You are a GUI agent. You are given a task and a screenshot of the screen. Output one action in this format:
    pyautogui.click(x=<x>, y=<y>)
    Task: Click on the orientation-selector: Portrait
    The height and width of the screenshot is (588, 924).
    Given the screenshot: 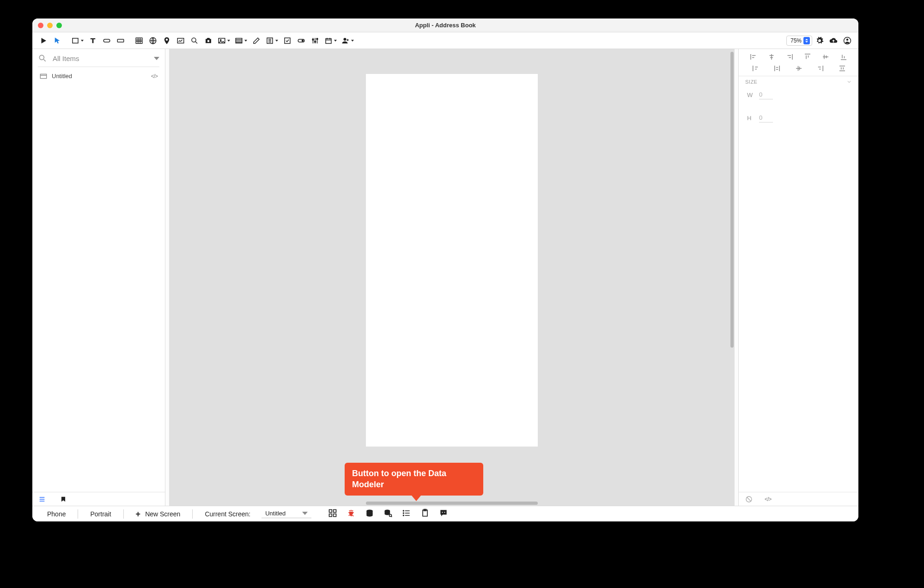 What is the action you would take?
    pyautogui.click(x=101, y=514)
    